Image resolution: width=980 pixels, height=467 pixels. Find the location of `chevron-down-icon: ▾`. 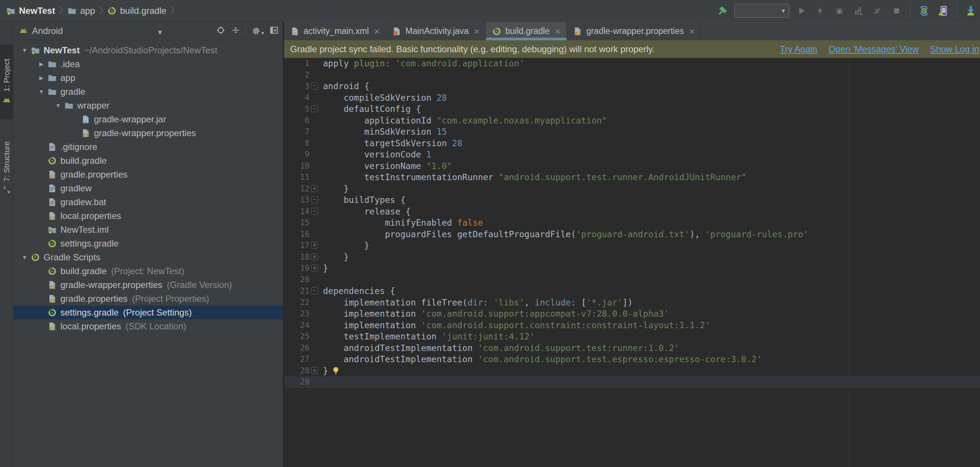

chevron-down-icon: ▾ is located at coordinates (160, 32).